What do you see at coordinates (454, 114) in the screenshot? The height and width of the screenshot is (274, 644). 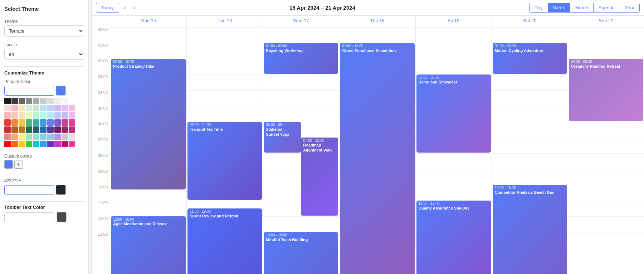 I see `calendar-event: 03:00 - 08:00Demo and Showcase` at bounding box center [454, 114].